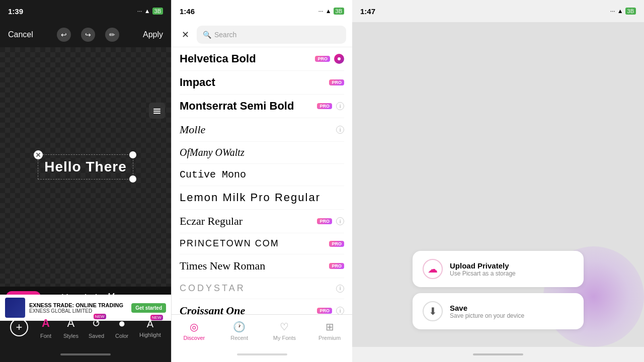 The image size is (644, 362). What do you see at coordinates (253, 82) in the screenshot?
I see `font-item-name: Impact` at bounding box center [253, 82].